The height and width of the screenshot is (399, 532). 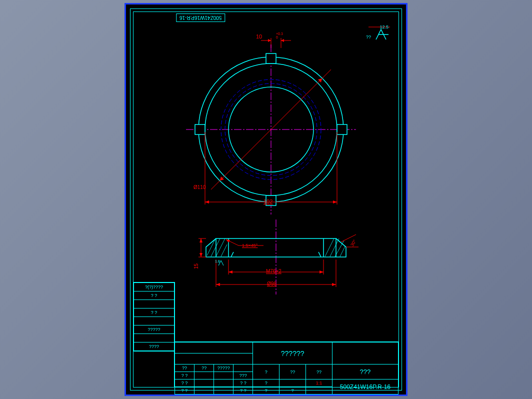 What do you see at coordinates (154, 296) in the screenshot?
I see `rev-l2: ? ?` at bounding box center [154, 296].